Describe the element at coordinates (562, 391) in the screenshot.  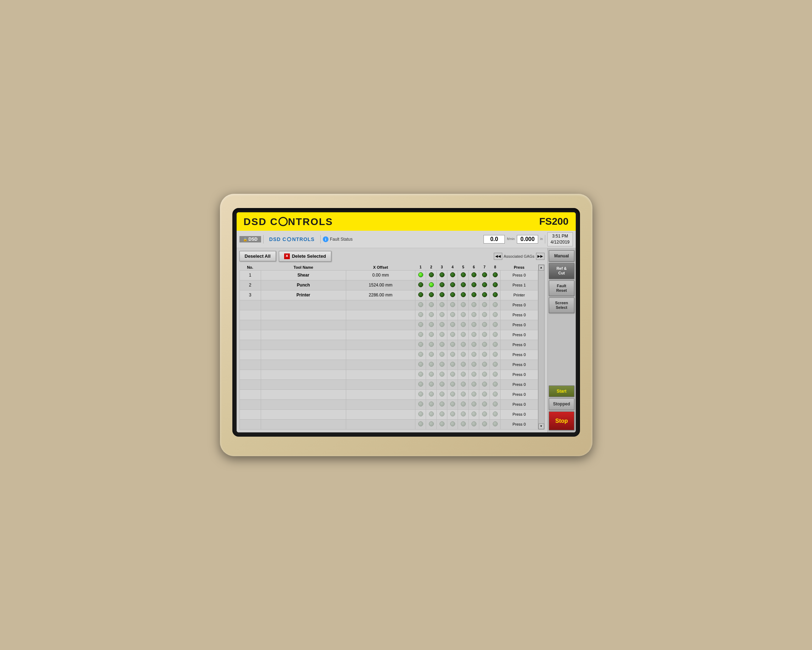
I see `start-button: Start` at that location.